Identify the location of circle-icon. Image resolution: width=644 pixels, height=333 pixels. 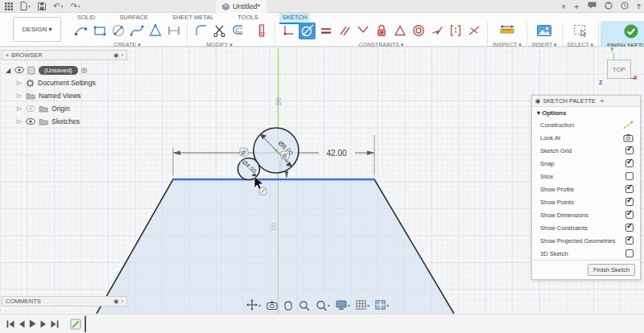
(118, 31).